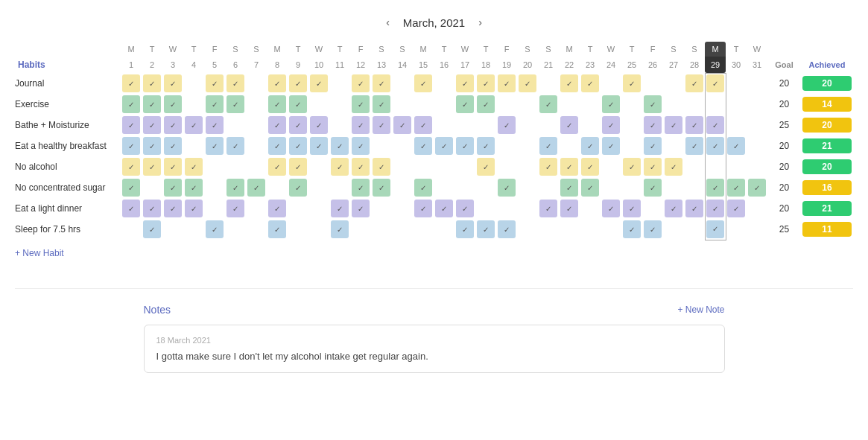 The height and width of the screenshot is (440, 868). Describe the element at coordinates (39, 253) in the screenshot. I see `new-habit-button: + New Habit` at that location.